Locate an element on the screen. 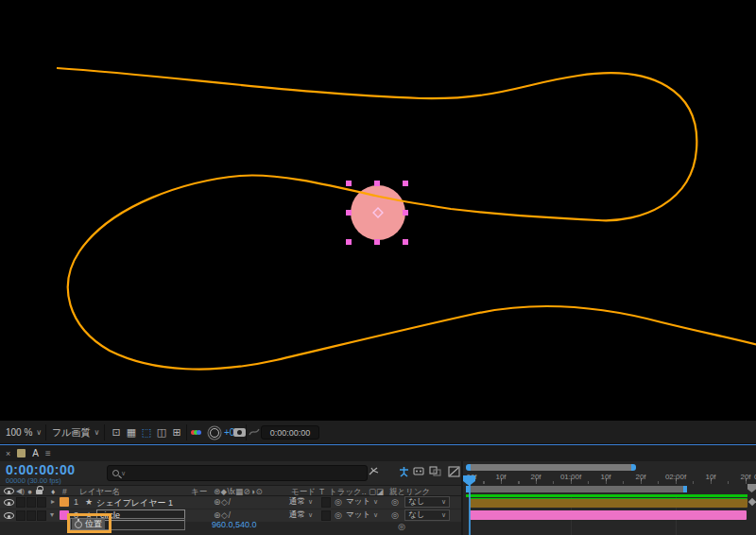  playhead-marker is located at coordinates (469, 480).